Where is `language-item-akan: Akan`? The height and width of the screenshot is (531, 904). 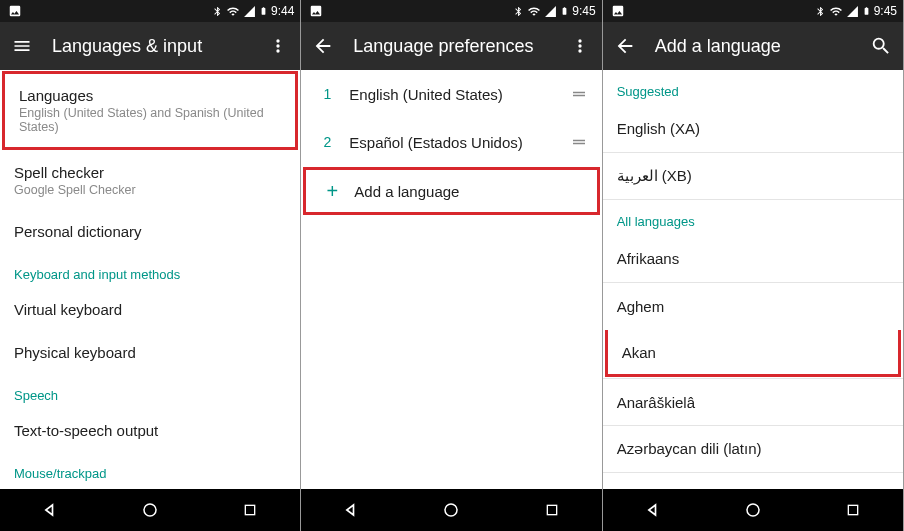 language-item-akan: Akan is located at coordinates (753, 354).